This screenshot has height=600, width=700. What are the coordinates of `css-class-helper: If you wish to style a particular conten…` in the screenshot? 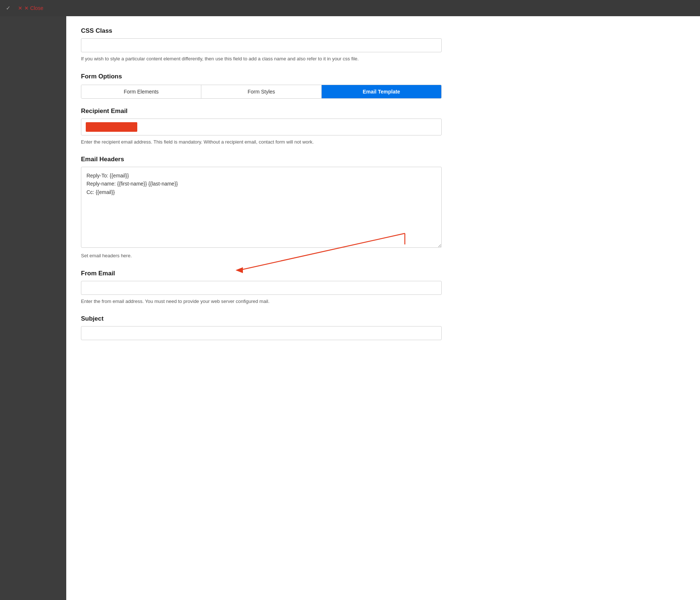 It's located at (261, 59).